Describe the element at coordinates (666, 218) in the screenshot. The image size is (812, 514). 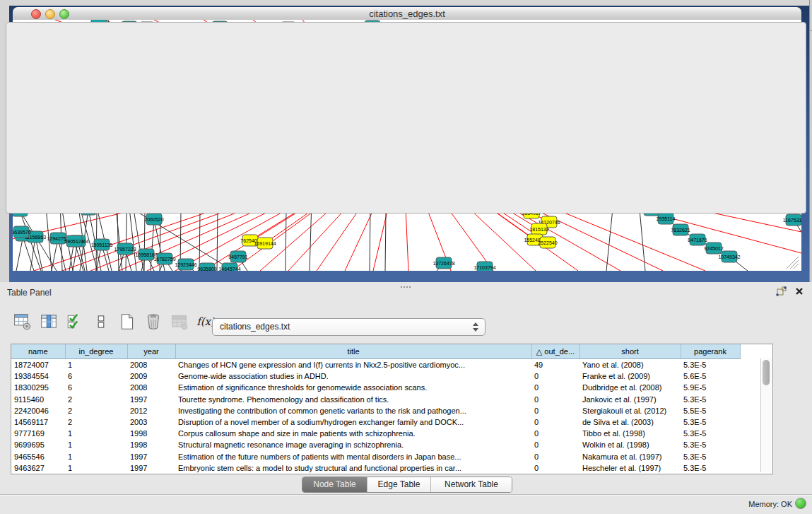
I see `graph-node: 2935114` at that location.